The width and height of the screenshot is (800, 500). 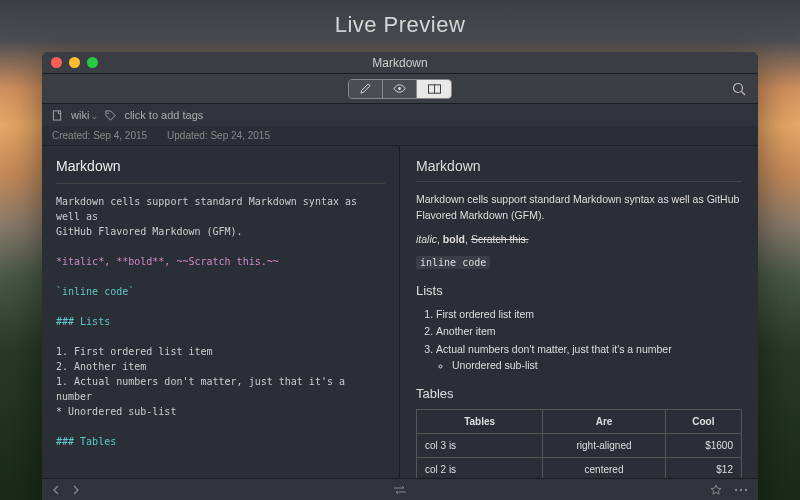 I want to click on chevron-down-icon: ⌵, so click(x=94, y=116).